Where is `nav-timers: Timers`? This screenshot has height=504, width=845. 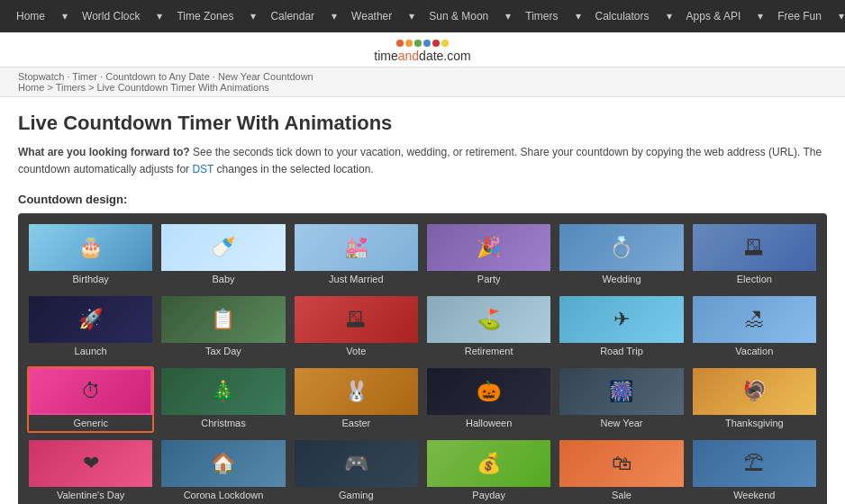 nav-timers: Timers is located at coordinates (541, 16).